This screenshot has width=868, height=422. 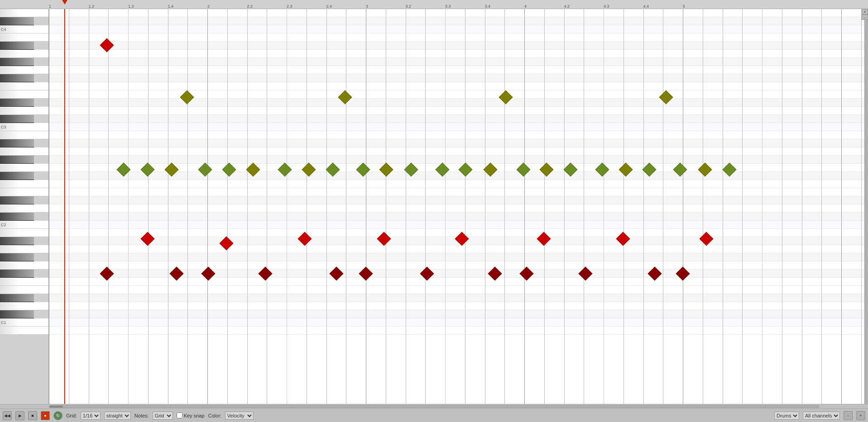 What do you see at coordinates (24, 322) in the screenshot?
I see `piano-key-C1: C1` at bounding box center [24, 322].